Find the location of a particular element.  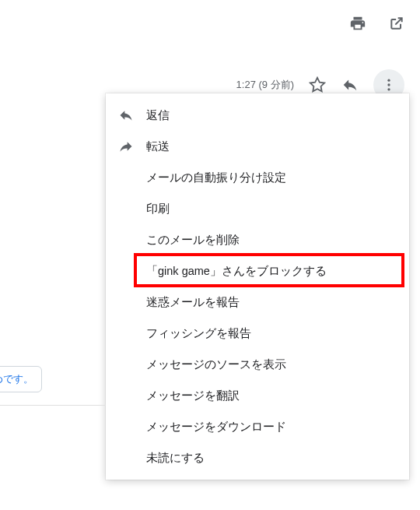

menu-label: フィッシングを報告 is located at coordinates (271, 333).